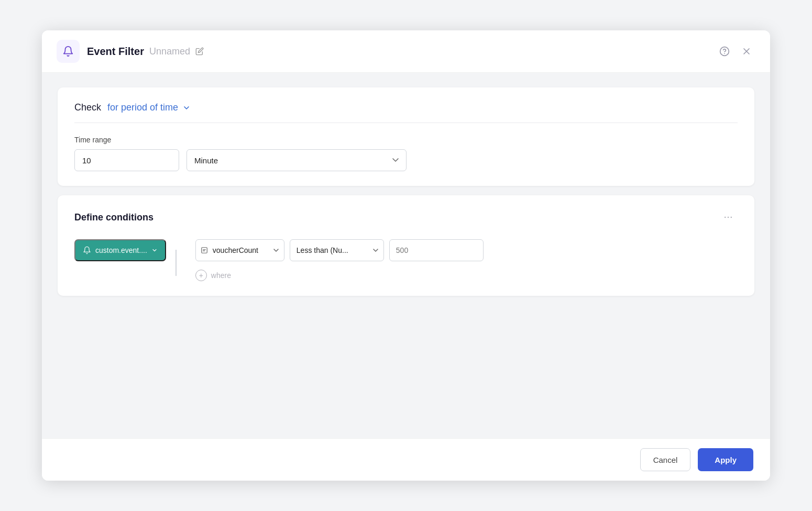 This screenshot has height=511, width=812. Describe the element at coordinates (87, 250) in the screenshot. I see `event-icon` at that location.